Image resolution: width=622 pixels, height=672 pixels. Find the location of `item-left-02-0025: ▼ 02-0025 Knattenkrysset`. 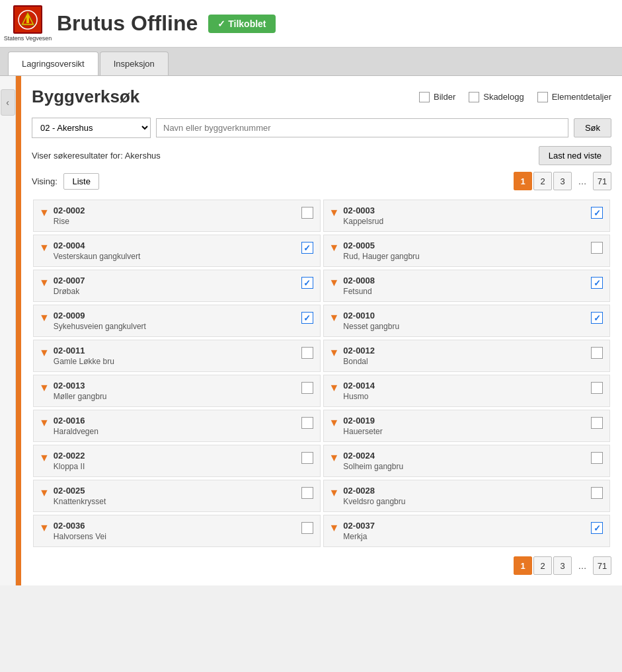

item-left-02-0025: ▼ 02-0025 Knattenkrysset is located at coordinates (73, 496).